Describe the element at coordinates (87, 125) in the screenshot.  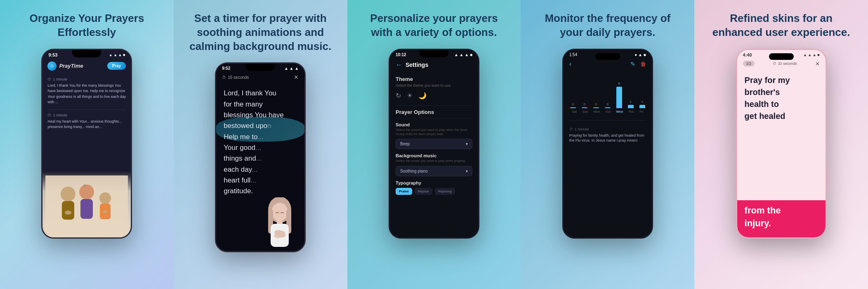
I see `p1-prayer-text-2: Heal my heart with Your... anxious thoug…` at that location.